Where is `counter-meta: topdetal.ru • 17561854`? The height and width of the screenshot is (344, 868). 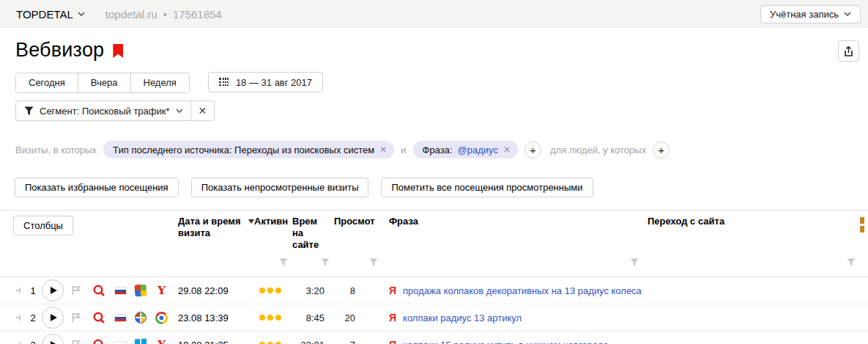
counter-meta: topdetal.ru • 17561854 is located at coordinates (164, 15).